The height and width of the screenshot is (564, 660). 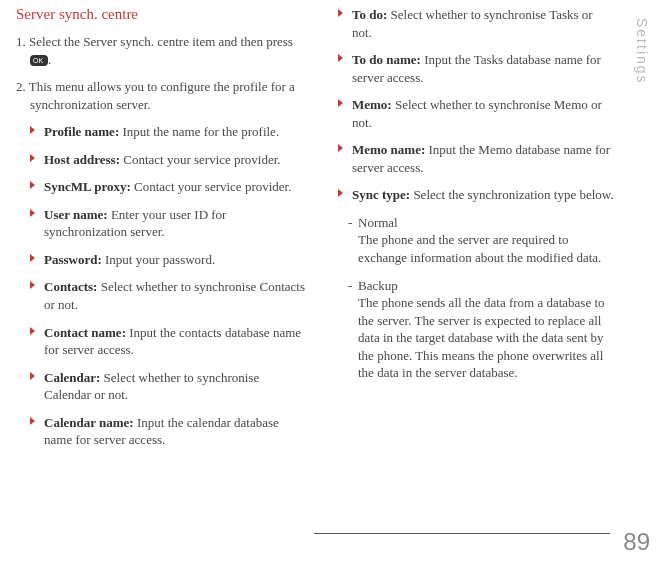 What do you see at coordinates (161, 160) in the screenshot?
I see `bullet-item: Host address: Contact your service provi…` at bounding box center [161, 160].